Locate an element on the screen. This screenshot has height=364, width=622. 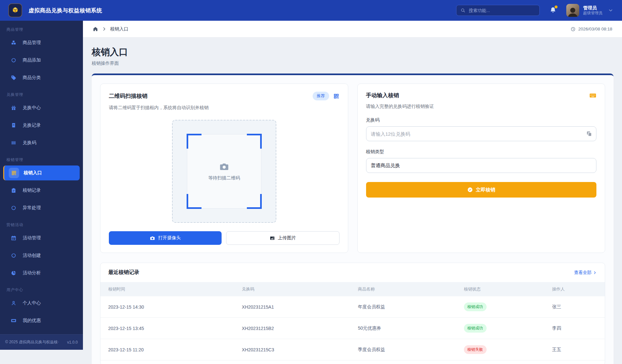
manual-card-description: 请输入完整的兑换码进行核销验证 is located at coordinates (481, 107).